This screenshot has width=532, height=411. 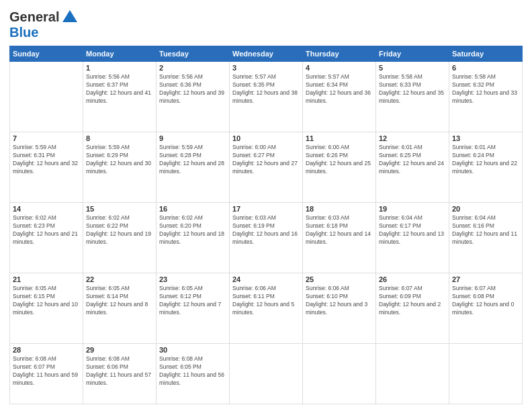 I want to click on calendar-cell: 27Sunrise: 6:07 AMSunset: 6:08 PMDayligh…, so click(x=486, y=309).